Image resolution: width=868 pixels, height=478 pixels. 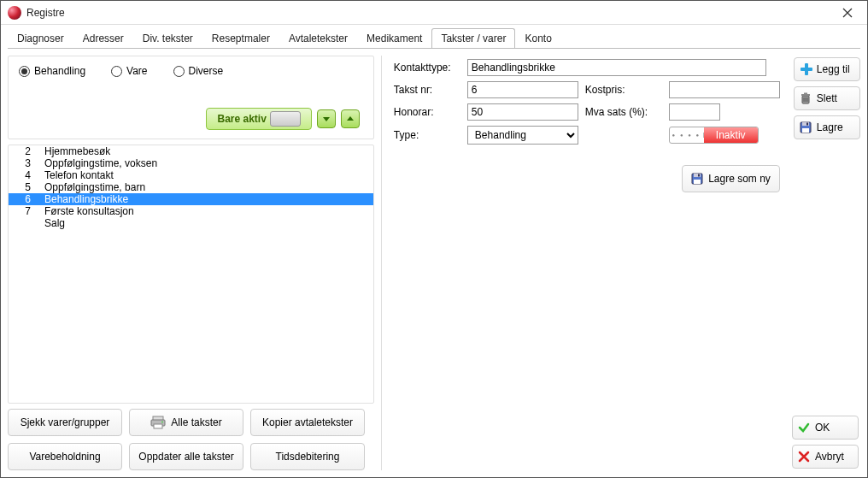 What do you see at coordinates (350, 119) in the screenshot?
I see `move-up-button` at bounding box center [350, 119].